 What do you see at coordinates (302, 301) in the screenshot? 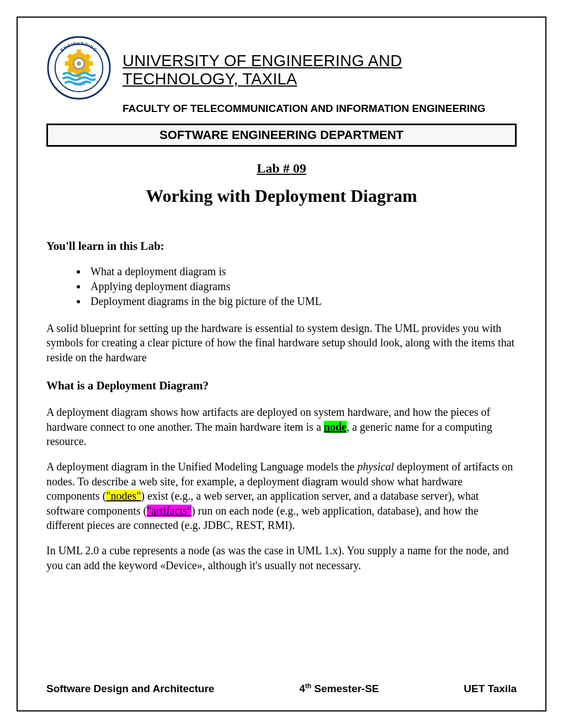
I see `list-item: Deployment diagrams in the big picture o…` at bounding box center [302, 301].